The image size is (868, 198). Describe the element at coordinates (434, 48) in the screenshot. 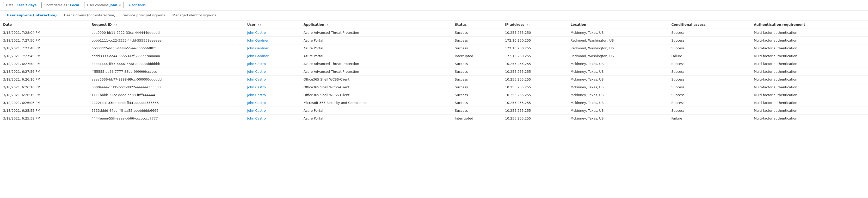

I see `table-row: 3/18/2021, 7:27:48 PM cccc2222-dd33-4444…` at that location.